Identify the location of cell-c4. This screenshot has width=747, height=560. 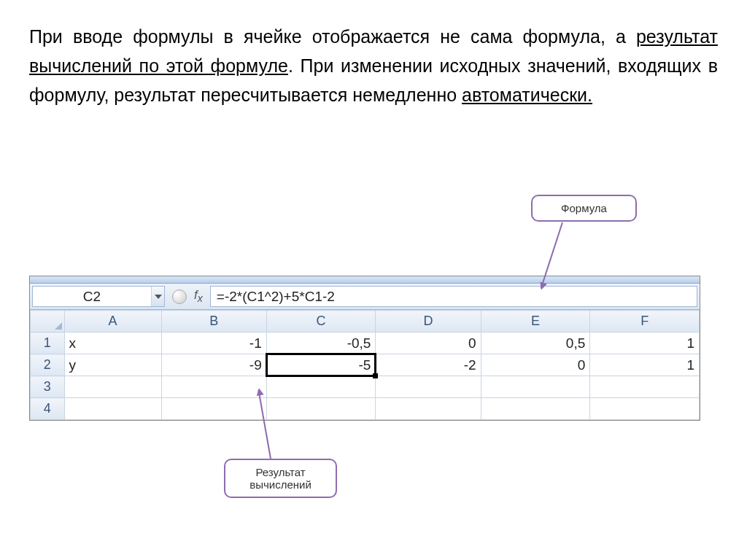
(321, 409).